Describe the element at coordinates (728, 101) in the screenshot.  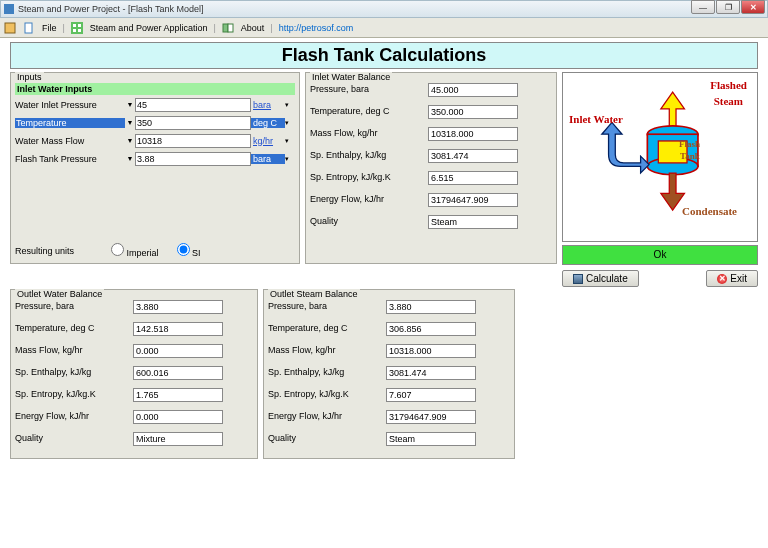
I see `diagram-steam-label: Steam` at that location.